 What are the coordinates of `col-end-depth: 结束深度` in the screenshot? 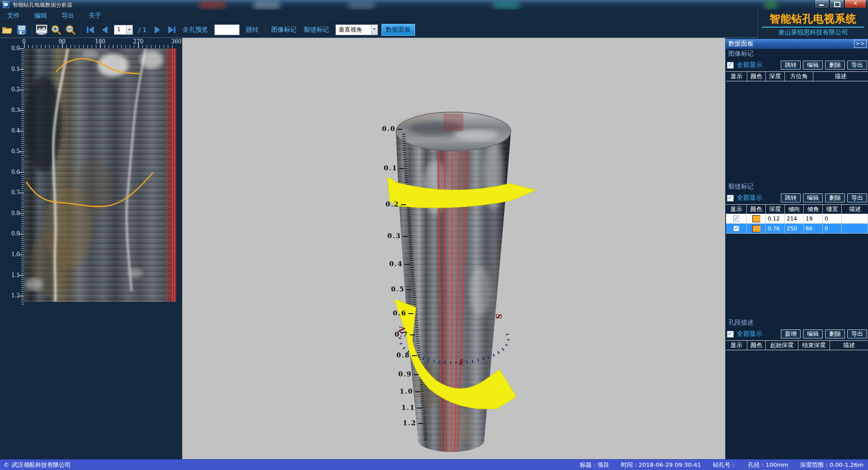 It's located at (814, 345).